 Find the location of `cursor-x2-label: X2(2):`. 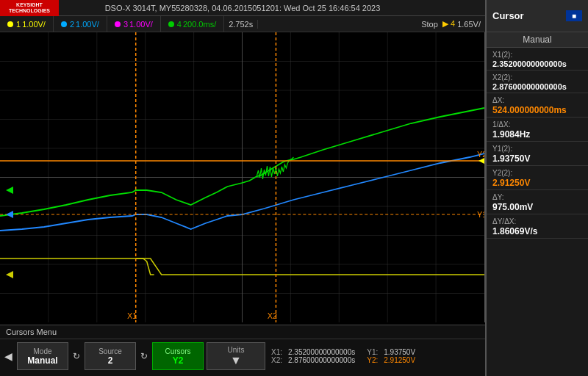

cursor-x2-label: X2(2): is located at coordinates (537, 78).